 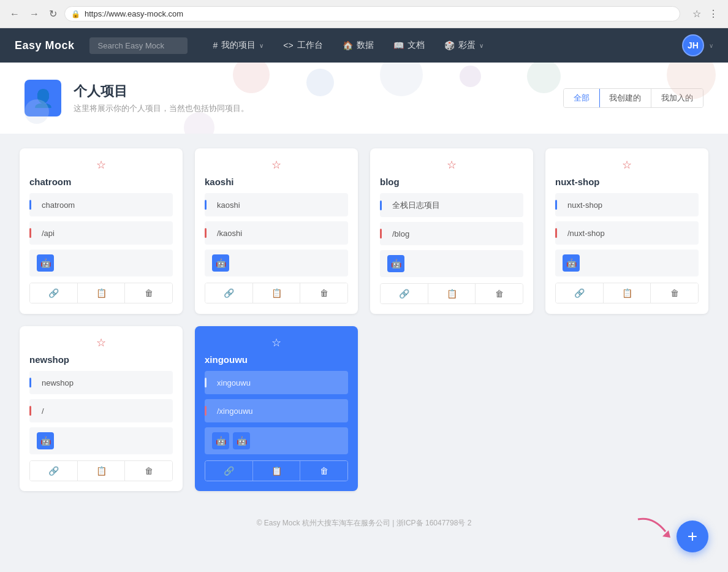 I want to click on card-actions-blog: 🔗 📋 🗑, so click(x=452, y=294).